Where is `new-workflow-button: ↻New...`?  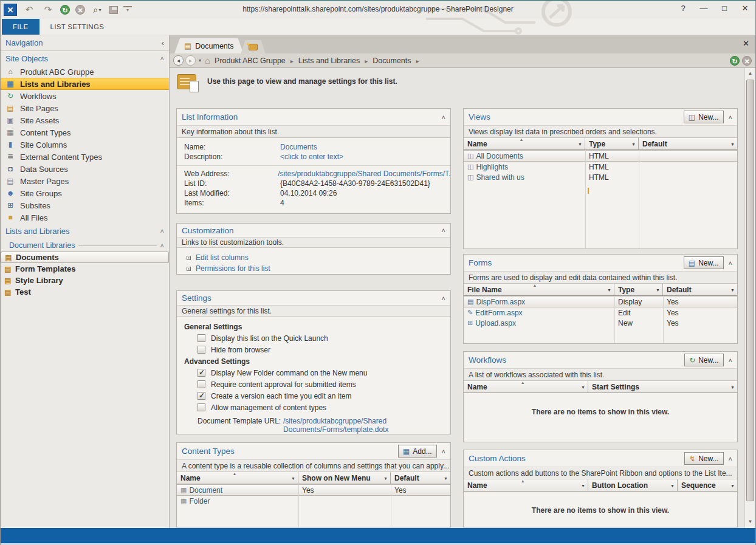
new-workflow-button: ↻New... is located at coordinates (704, 360).